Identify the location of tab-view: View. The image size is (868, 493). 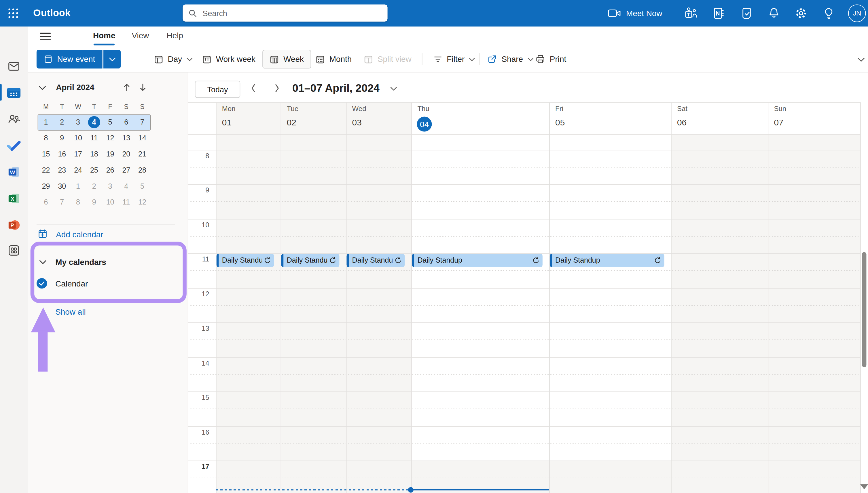
(140, 36).